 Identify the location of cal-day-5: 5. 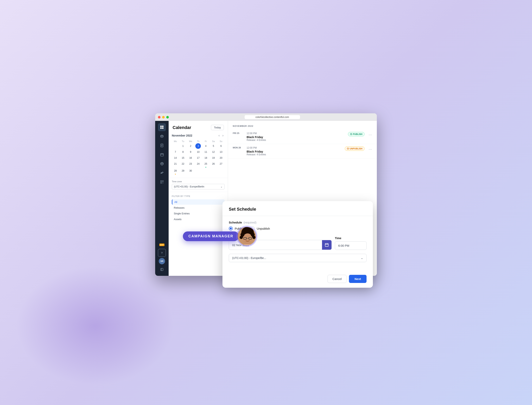
(213, 146).